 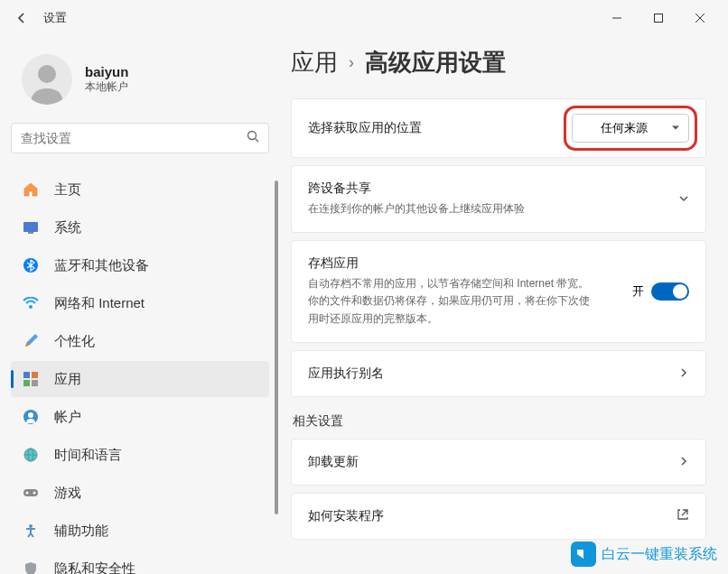 What do you see at coordinates (700, 18) in the screenshot?
I see `close-icon` at bounding box center [700, 18].